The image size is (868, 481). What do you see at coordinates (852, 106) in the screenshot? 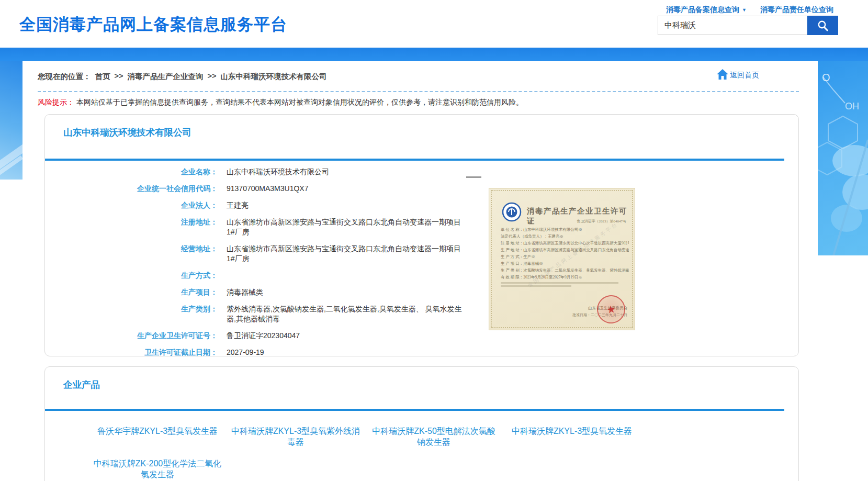
I see `molecule-oh-label: OH` at bounding box center [852, 106].